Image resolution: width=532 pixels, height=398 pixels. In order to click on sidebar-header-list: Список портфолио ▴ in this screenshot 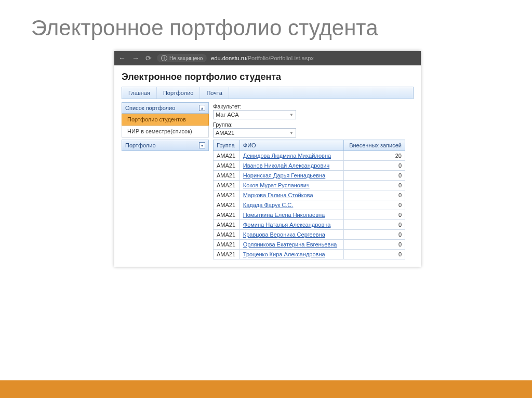, I will do `click(165, 108)`.